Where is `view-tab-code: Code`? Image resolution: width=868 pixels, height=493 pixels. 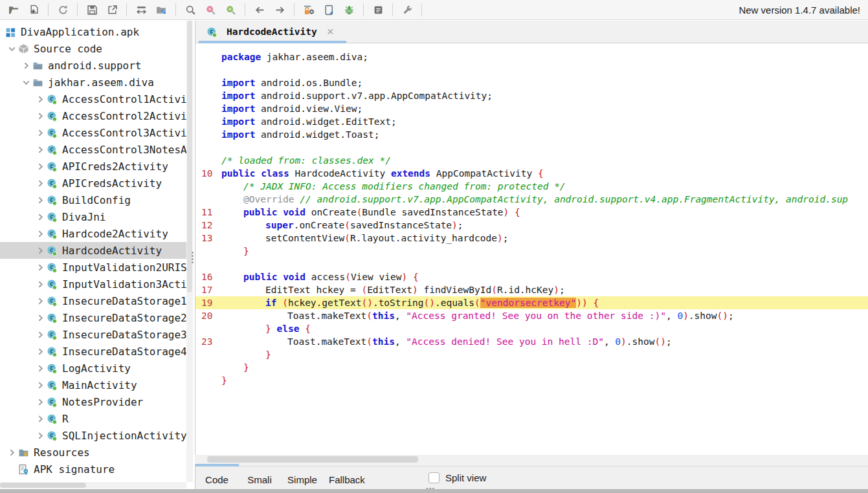
view-tab-code: Code is located at coordinates (217, 479).